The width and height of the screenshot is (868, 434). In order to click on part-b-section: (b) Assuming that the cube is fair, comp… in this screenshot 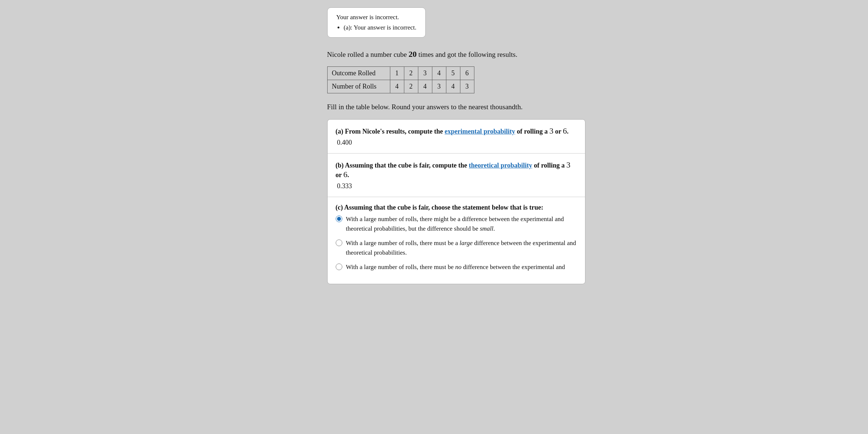, I will do `click(456, 175)`.